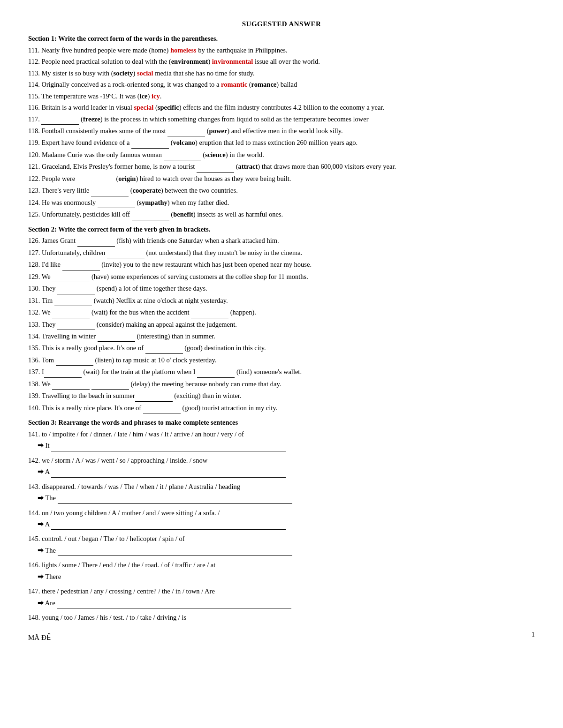  What do you see at coordinates (282, 38) in the screenshot?
I see `section1-heading: Section 1: Write the correct form of the…` at bounding box center [282, 38].